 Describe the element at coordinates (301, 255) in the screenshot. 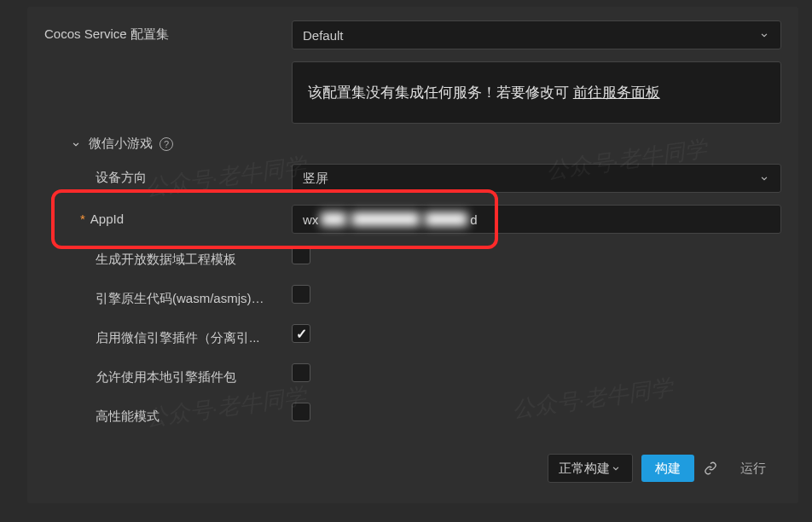

I see `open-data-checkbox` at that location.